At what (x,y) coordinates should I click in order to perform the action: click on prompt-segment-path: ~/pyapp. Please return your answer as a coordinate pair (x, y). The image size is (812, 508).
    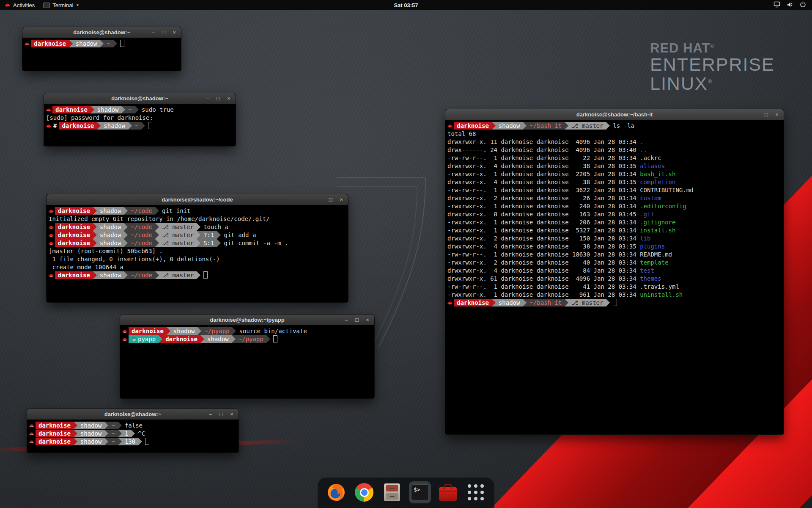
    Looking at the image, I should click on (217, 331).